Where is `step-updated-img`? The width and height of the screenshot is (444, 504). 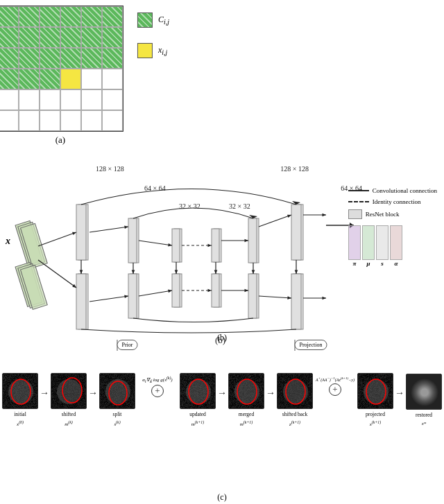 step-updated-img is located at coordinates (198, 391).